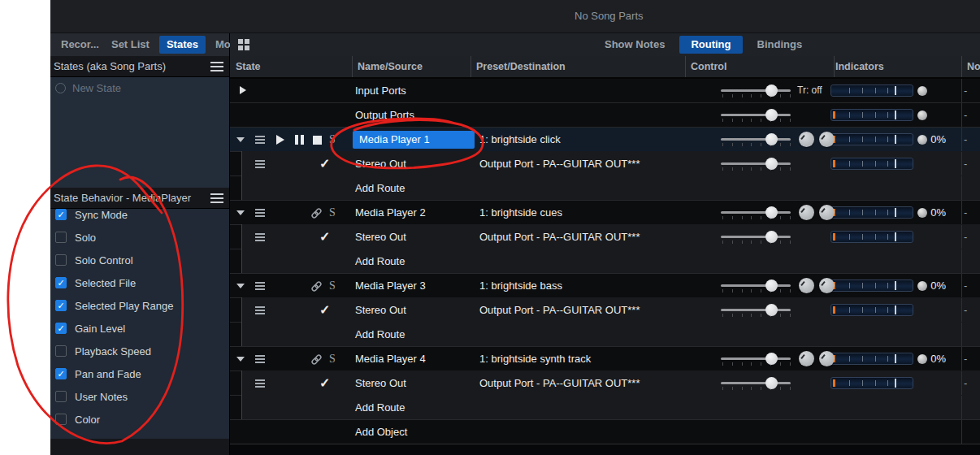 This screenshot has width=980, height=455. What do you see at coordinates (605, 358) in the screenshot?
I see `table-row-media-player: SMedia Player 41: brightside synth track…` at bounding box center [605, 358].